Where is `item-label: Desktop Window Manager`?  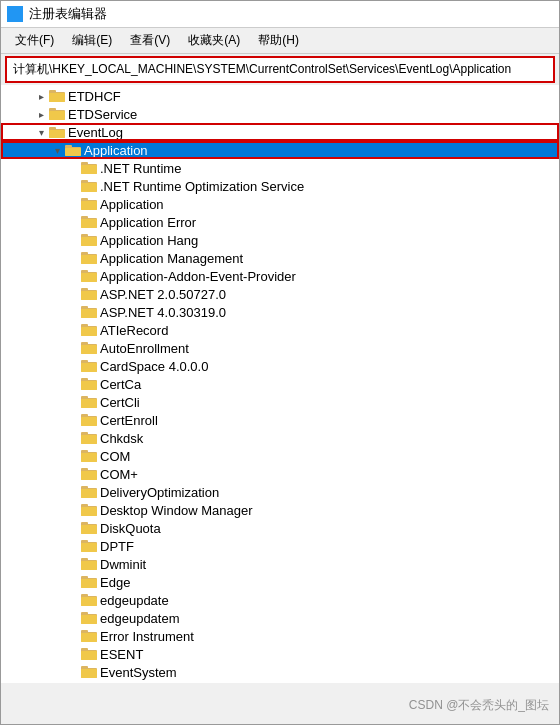 item-label: Desktop Window Manager is located at coordinates (176, 510).